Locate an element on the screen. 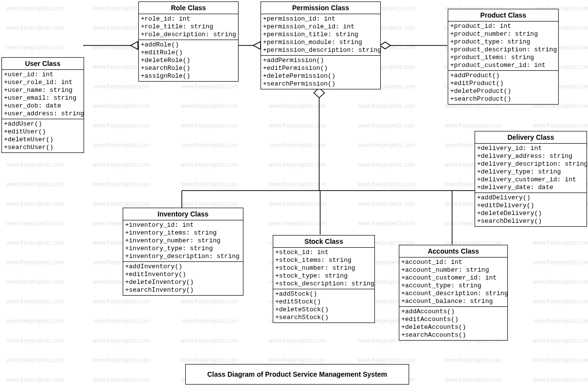  class-permission-methods: +addPermission()+editPermission()+delete… is located at coordinates (321, 72).